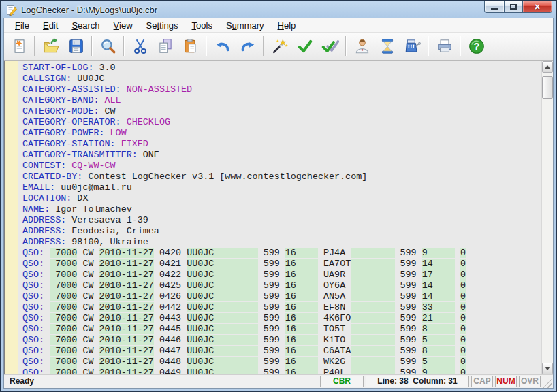  Describe the element at coordinates (387, 46) in the screenshot. I see `hourglass-icon` at that location.